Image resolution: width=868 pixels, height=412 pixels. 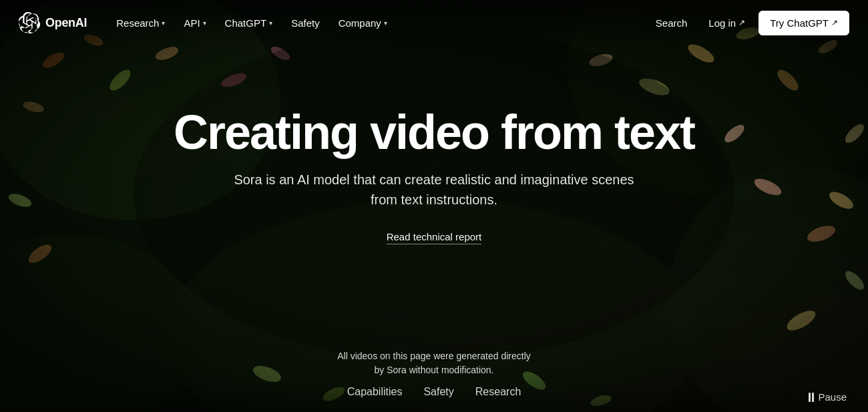 What do you see at coordinates (29, 23) in the screenshot?
I see `openai-logo-icon` at bounding box center [29, 23].